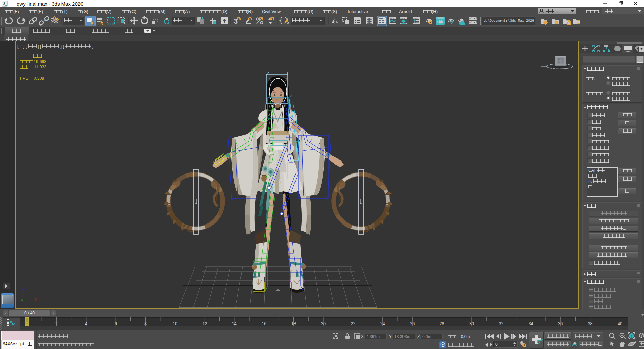  What do you see at coordinates (264, 324) in the screenshot?
I see `svg-text: 16` at bounding box center [264, 324].